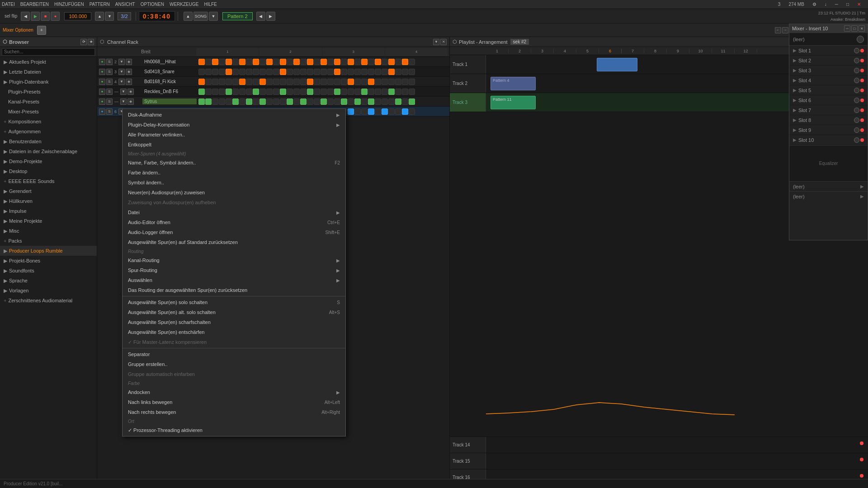 The height and width of the screenshot is (488, 868). I want to click on ch-name-snare: Sd0418_Snare, so click(170, 71).